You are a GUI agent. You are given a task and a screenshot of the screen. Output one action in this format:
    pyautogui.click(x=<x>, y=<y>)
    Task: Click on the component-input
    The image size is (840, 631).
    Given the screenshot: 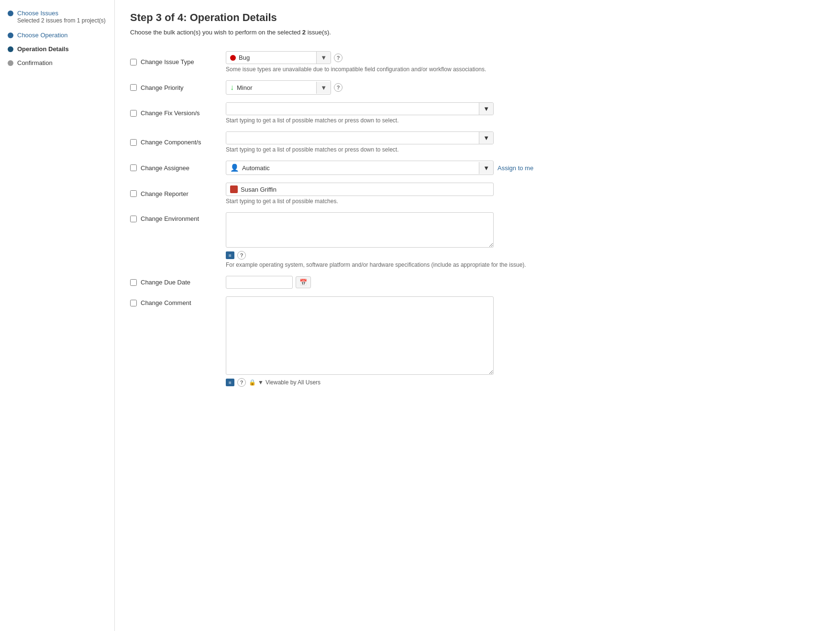 What is the action you would take?
    pyautogui.click(x=353, y=138)
    